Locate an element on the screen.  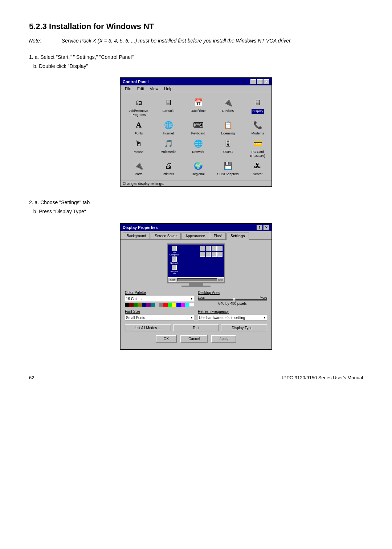
maximize-button: □ is located at coordinates (260, 82).